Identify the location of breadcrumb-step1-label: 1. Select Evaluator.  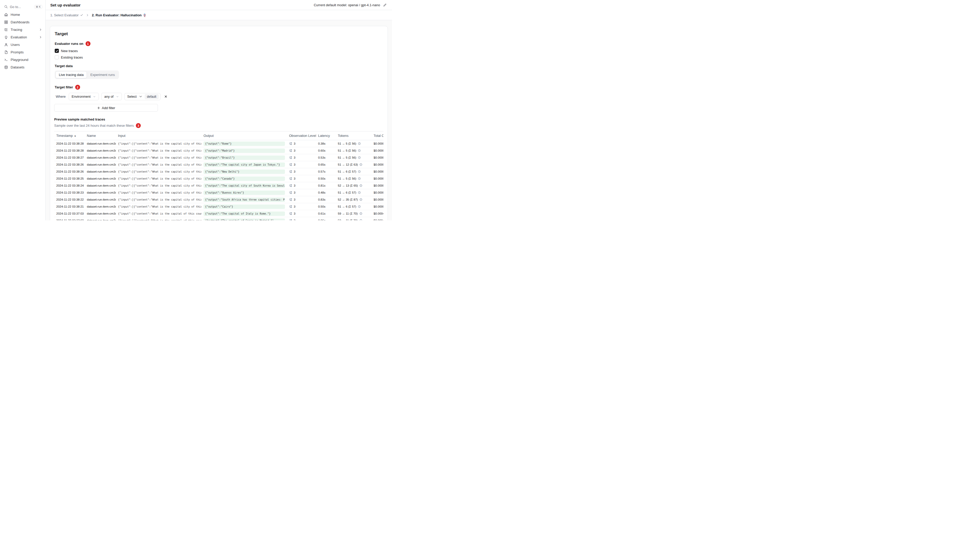
(64, 15).